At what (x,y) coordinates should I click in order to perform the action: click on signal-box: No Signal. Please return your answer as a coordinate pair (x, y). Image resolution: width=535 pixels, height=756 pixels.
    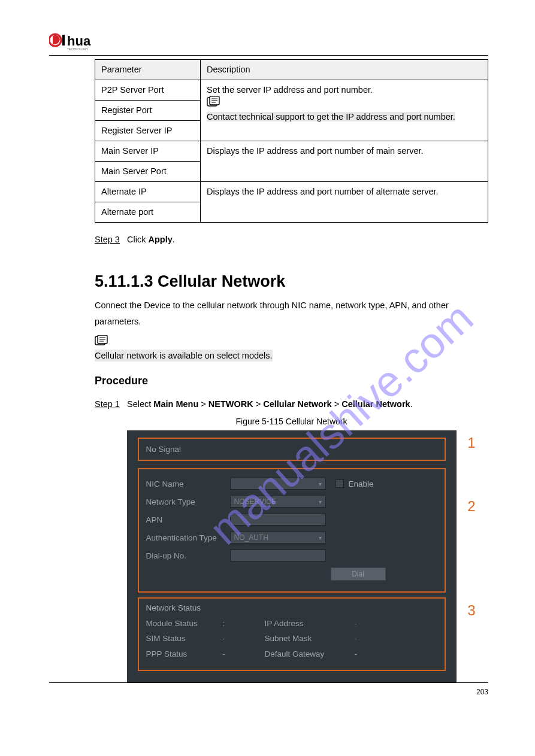
    Looking at the image, I should click on (292, 450).